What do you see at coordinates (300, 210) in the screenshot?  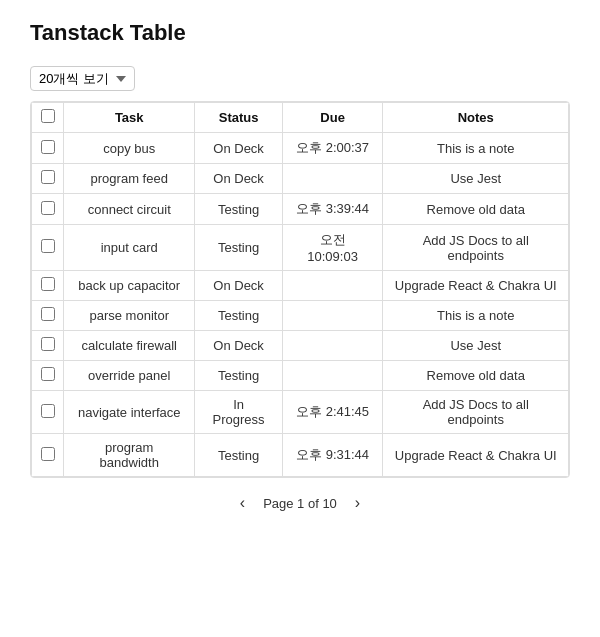 I see `table-row: connect circuitTesting오후 3:39:44Remove o…` at bounding box center [300, 210].